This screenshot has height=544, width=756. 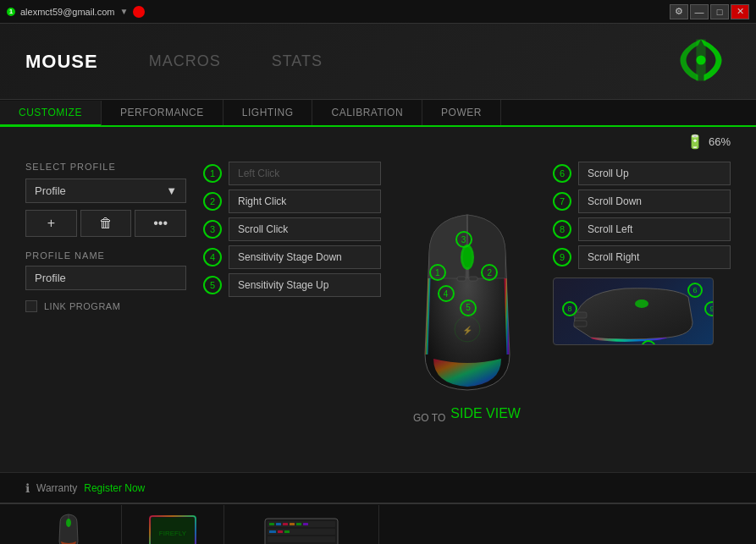 What do you see at coordinates (124, 12) in the screenshot?
I see `email-dropdown-arrow: ▼` at bounding box center [124, 12].